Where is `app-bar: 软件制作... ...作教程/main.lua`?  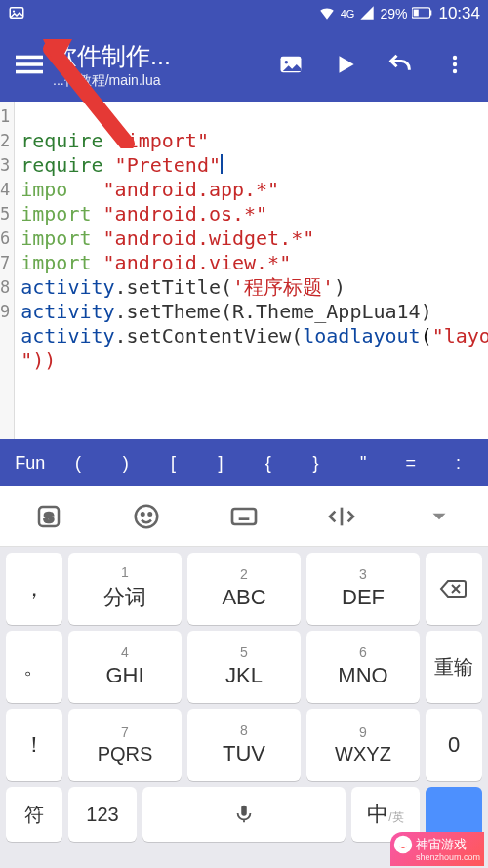
app-bar: 软件制作... ...作教程/main.lua is located at coordinates (244, 64).